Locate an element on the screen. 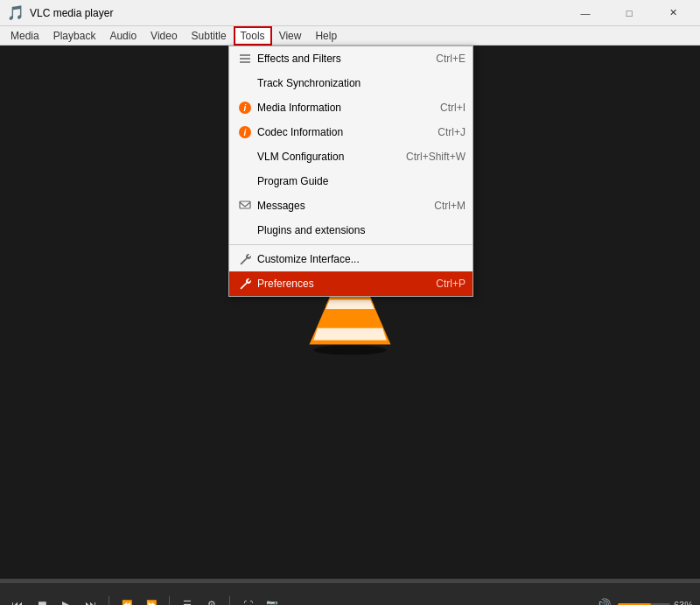 This screenshot has width=700, height=605. controls-bar: ⏮ ⏹ ▶ ⏭ ⏪ ⏩ ☰ ⚙ ⛶ 📷 🔊 63% is located at coordinates (350, 594).